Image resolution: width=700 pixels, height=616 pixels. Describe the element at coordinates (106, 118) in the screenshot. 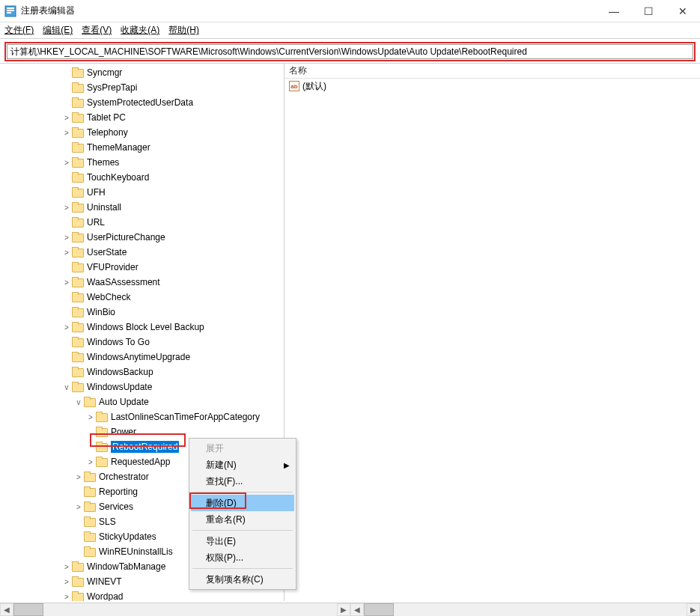

I see `tree-item-label: Tablet PC` at that location.